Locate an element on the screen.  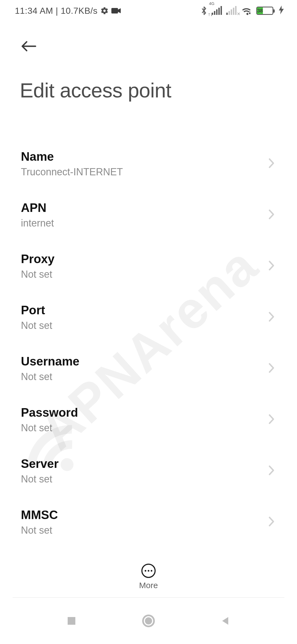
row-label: Proxy is located at coordinates (38, 259).